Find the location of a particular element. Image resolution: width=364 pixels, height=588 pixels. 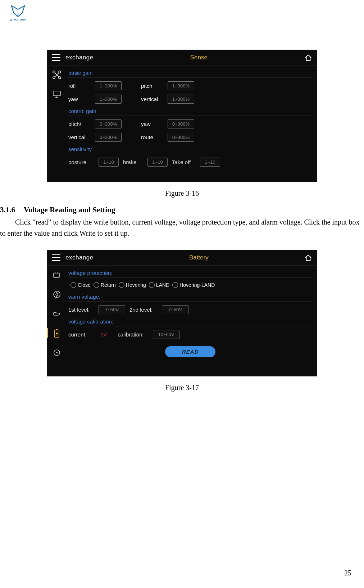

figure-3-17-caption: Figure 3-17 is located at coordinates (182, 388).